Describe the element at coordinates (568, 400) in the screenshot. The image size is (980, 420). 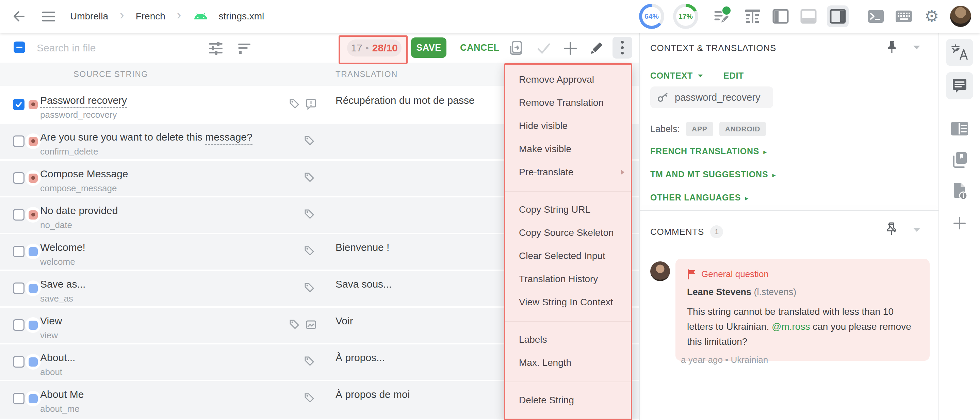
I see `menu-item-delete-string: Delete String` at that location.